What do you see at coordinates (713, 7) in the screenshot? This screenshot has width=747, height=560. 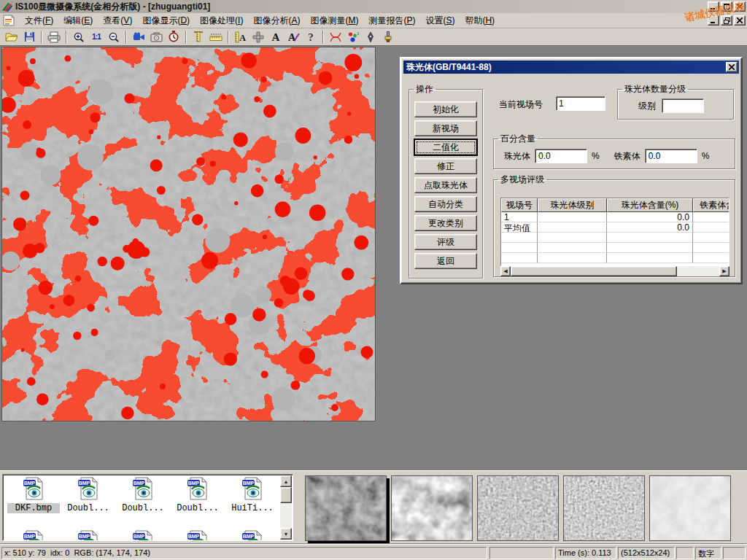 I see `minimize-button` at bounding box center [713, 7].